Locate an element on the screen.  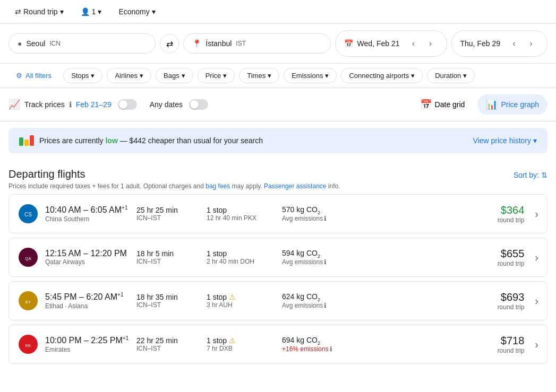
track-dates: Feb 21–29 is located at coordinates (93, 104).